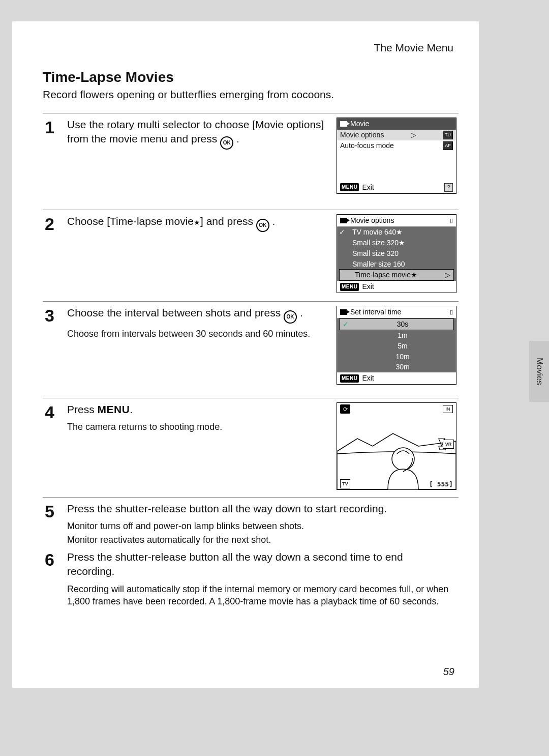 The image size is (549, 756). Describe the element at coordinates (396, 345) in the screenshot. I see `lcd-interval: Set interval time ▯ ✓ 30s 1m 5m 10m 30m` at that location.